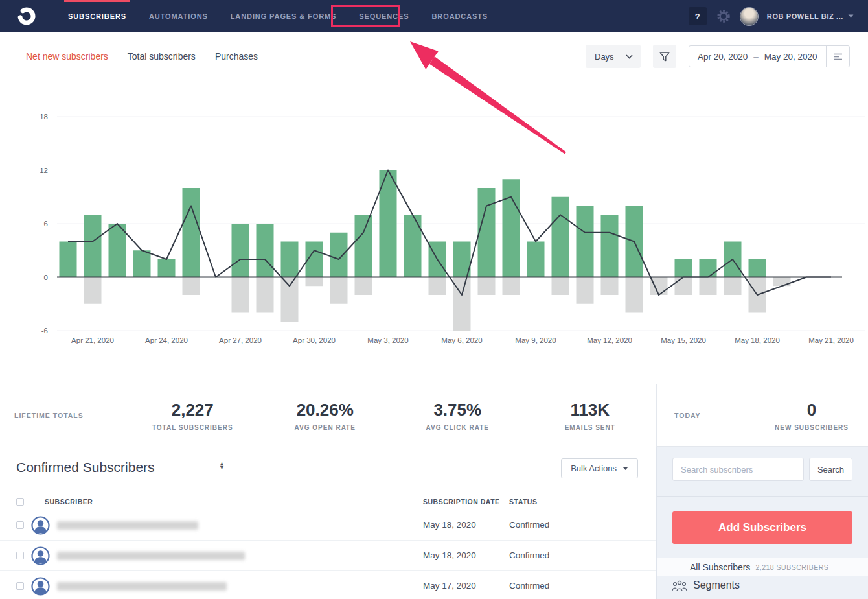 This screenshot has height=599, width=868. Describe the element at coordinates (591, 416) in the screenshot. I see `stat-emails-sent: 113K EMAILS SENT` at that location.